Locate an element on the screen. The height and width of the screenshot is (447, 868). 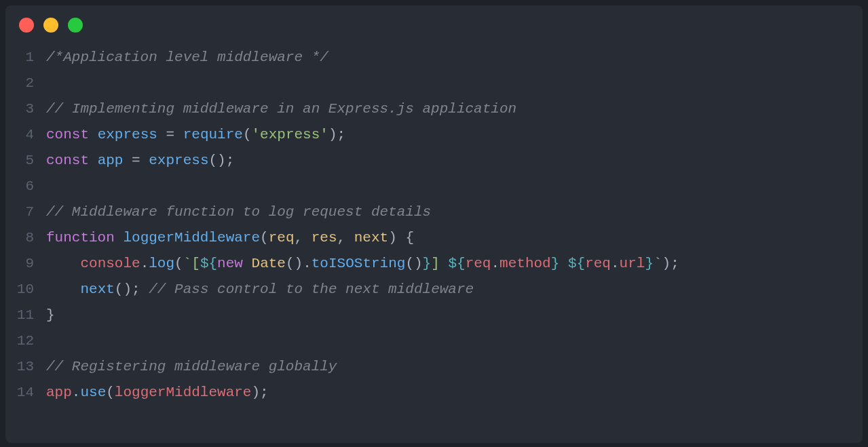
code-token: ) { is located at coordinates (401, 237).